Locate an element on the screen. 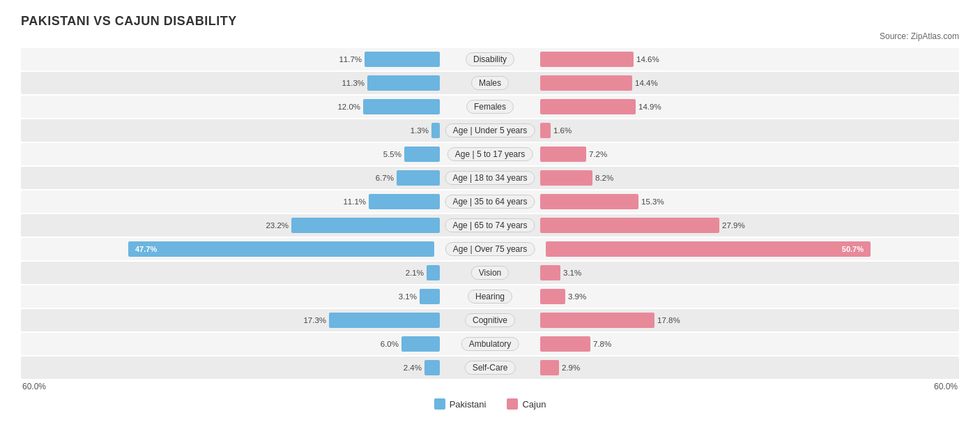 The image size is (980, 427). bar-center-label: Age | 18 to 34 years is located at coordinates (489, 178).